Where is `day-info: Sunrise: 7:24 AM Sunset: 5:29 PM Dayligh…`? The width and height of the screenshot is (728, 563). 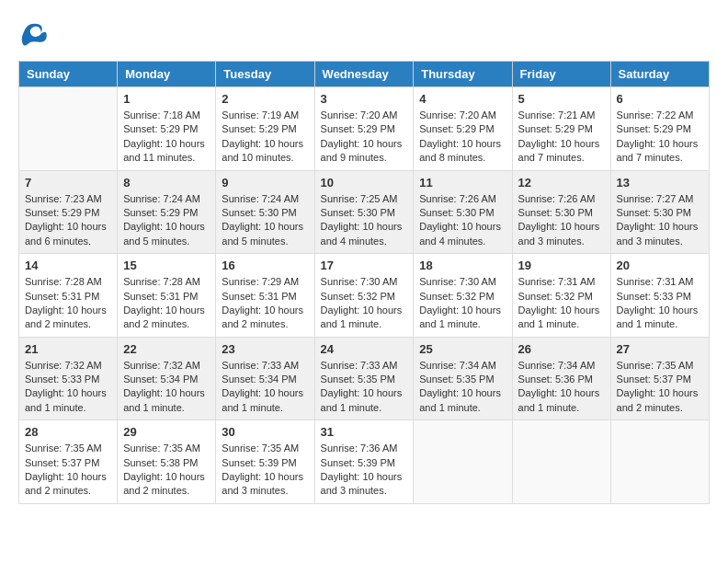
day-info: Sunrise: 7:24 AM Sunset: 5:29 PM Dayligh… is located at coordinates (166, 221).